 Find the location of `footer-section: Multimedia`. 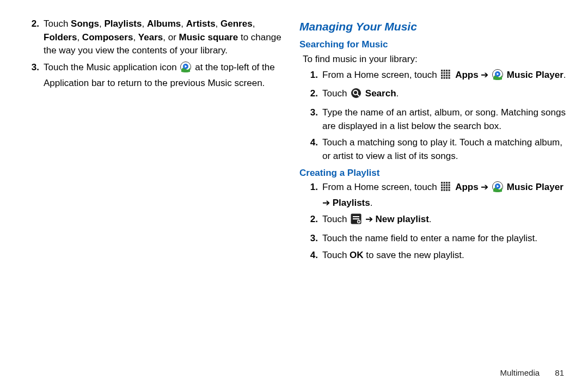

footer-section: Multimedia is located at coordinates (520, 372).